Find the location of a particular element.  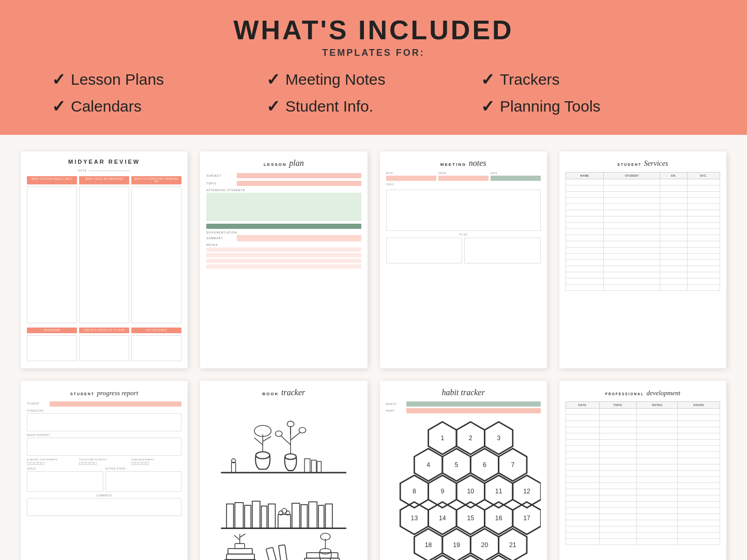

midyear-bottom-body is located at coordinates (104, 348).